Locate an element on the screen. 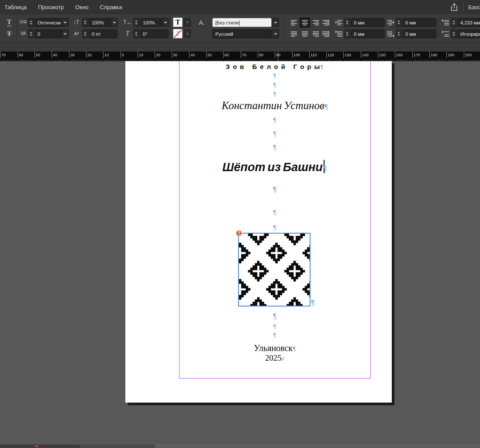 Image resolution: width=480 pixels, height=448 pixels. menu-item-window: Окно is located at coordinates (82, 7).